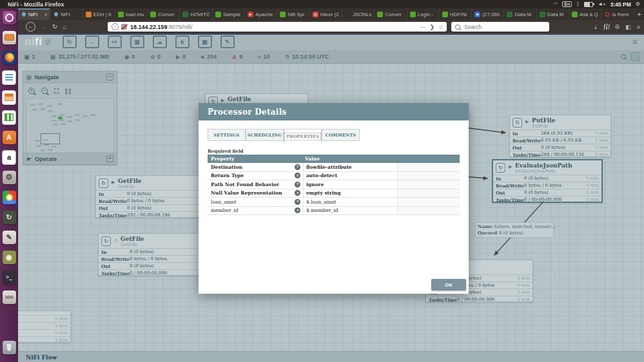  What do you see at coordinates (638, 27) in the screenshot?
I see `menu-icon: ≡` at bounding box center [638, 27].